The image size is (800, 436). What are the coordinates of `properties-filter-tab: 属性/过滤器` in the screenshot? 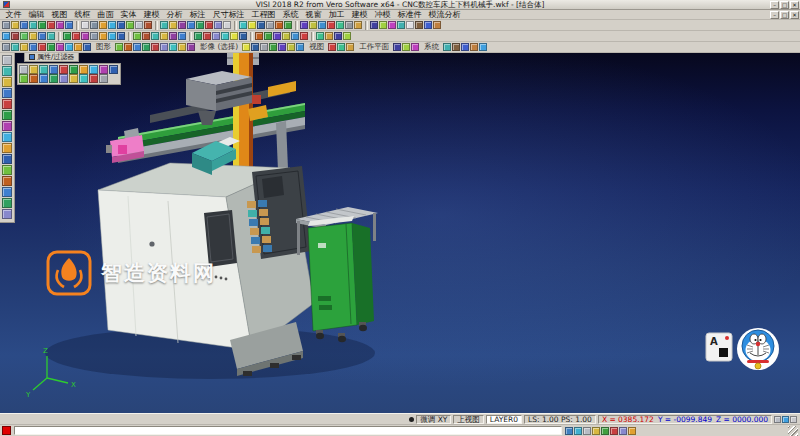 It's located at (52, 58).